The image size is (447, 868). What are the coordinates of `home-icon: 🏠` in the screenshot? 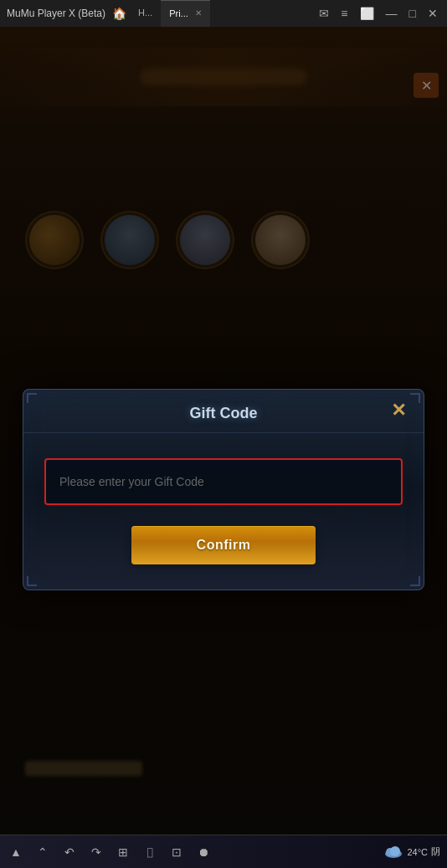 It's located at (119, 13).